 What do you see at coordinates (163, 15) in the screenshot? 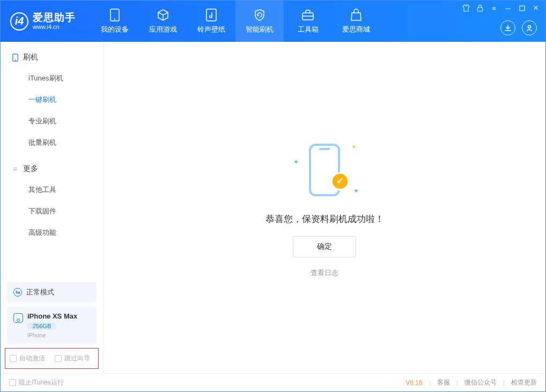
I see `cube-icon` at bounding box center [163, 15].